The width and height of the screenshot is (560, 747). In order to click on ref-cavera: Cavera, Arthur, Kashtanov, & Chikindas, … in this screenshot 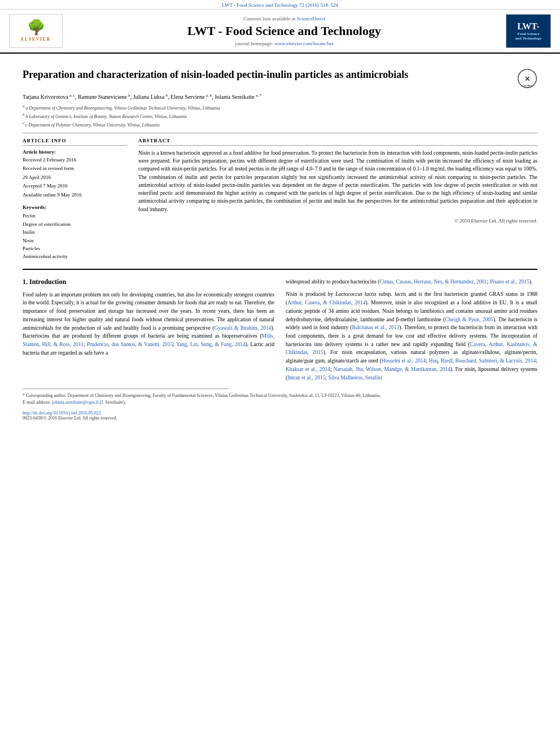, I will do `click(412, 349)`.